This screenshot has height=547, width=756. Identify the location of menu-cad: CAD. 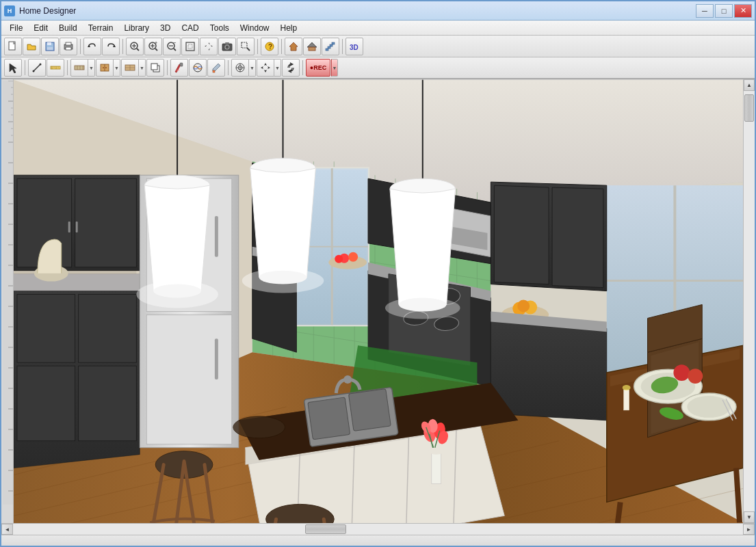
(190, 27).